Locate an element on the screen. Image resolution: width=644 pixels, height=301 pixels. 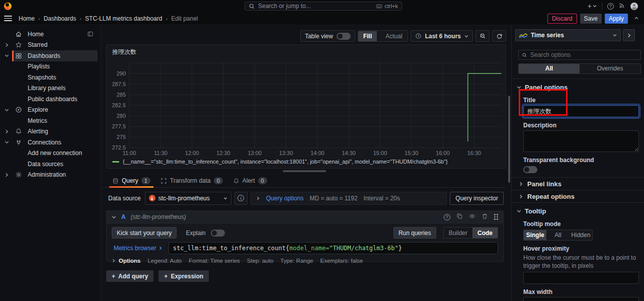
sidebar-item-explore: Explore is located at coordinates (50, 110).